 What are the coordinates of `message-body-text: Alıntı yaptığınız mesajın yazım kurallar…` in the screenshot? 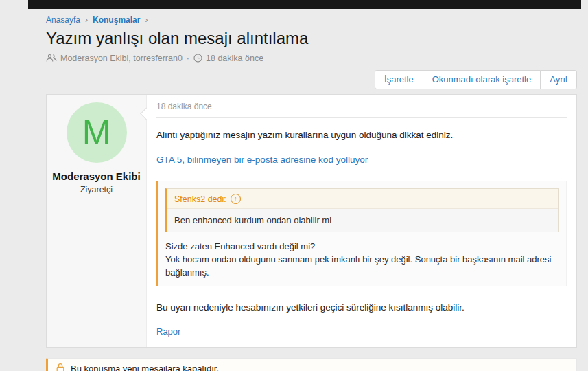 It's located at (362, 135).